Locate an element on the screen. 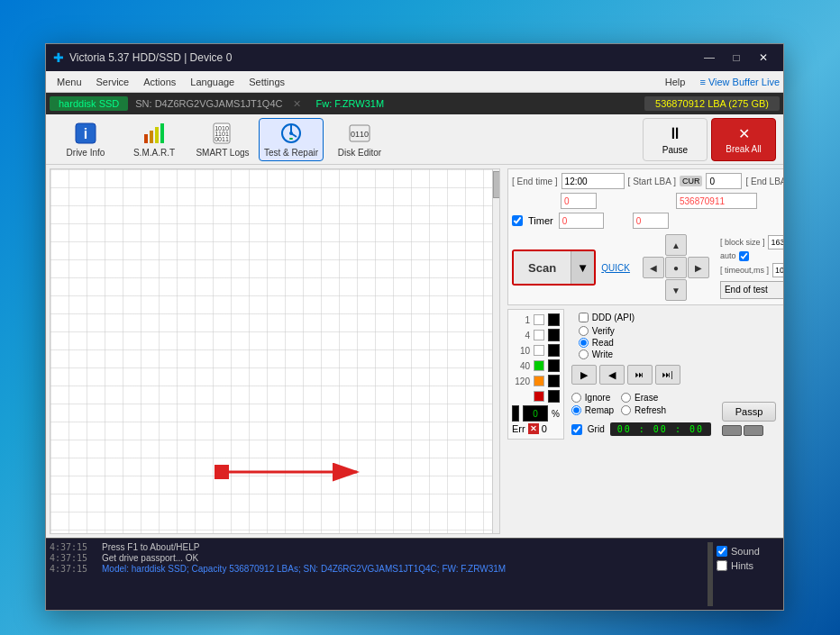  disk-editor-button: 0110 Disk Editor is located at coordinates (360, 140).